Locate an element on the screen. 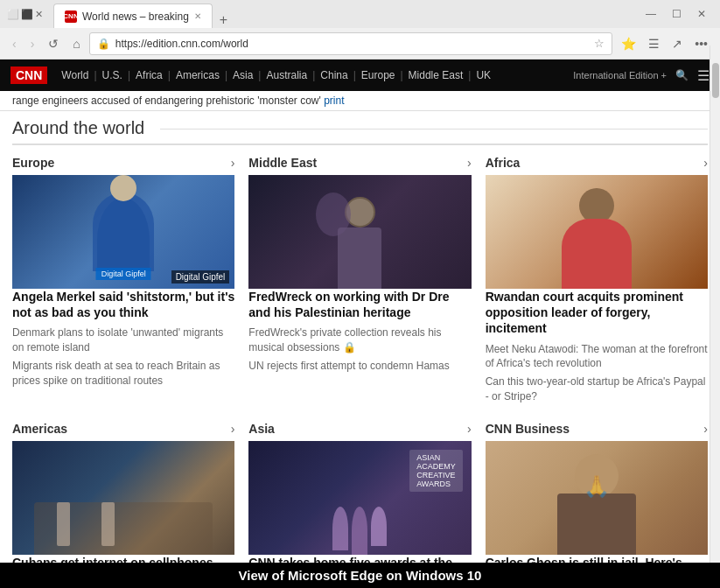 The image size is (720, 588). breaking-text: range engineers accused of endangering p… is located at coordinates (168, 101).